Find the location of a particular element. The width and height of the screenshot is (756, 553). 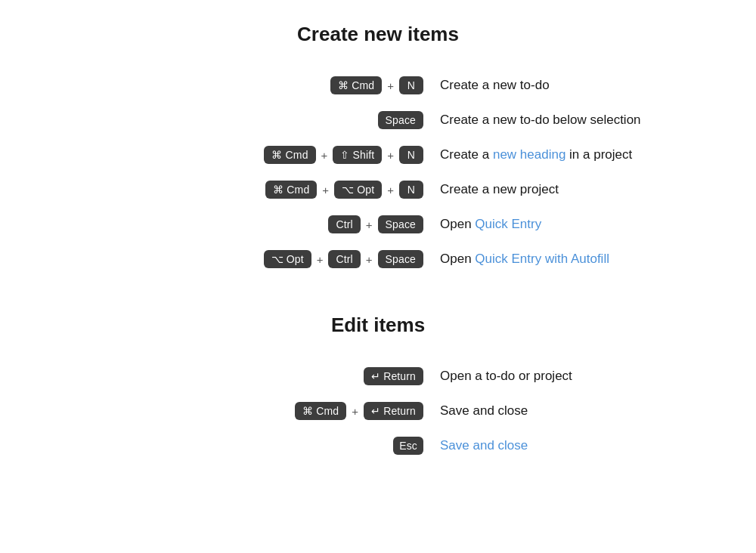

shortcut-desc-open-quick-entry-autofill: Open Quick Entry with Autofill is located at coordinates (552, 259).